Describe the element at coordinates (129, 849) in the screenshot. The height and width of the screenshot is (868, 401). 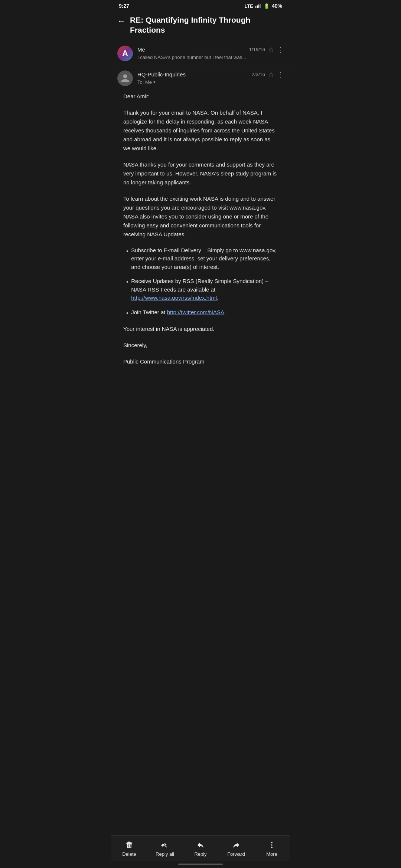
I see `delete-button: Delete` at that location.